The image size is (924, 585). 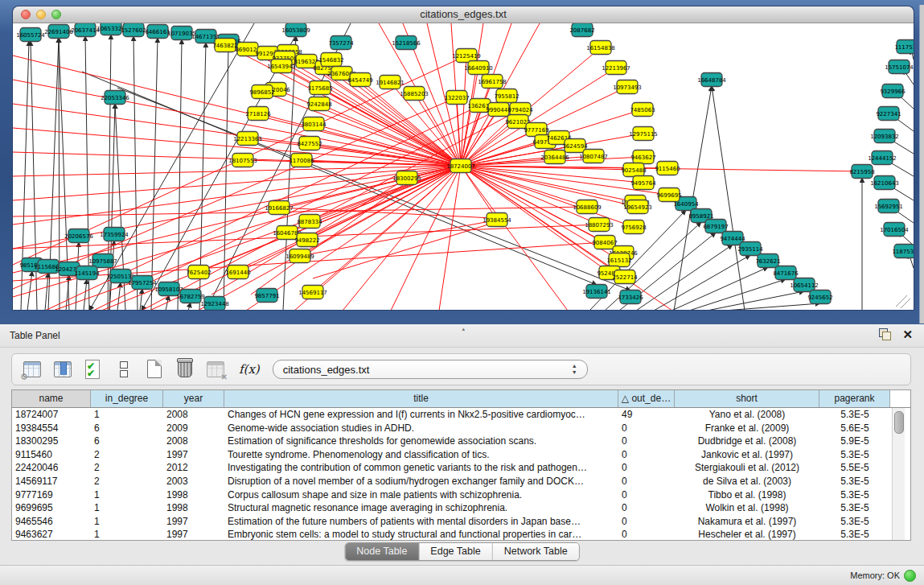 I want to click on graph-node-label: 9699695, so click(x=669, y=196).